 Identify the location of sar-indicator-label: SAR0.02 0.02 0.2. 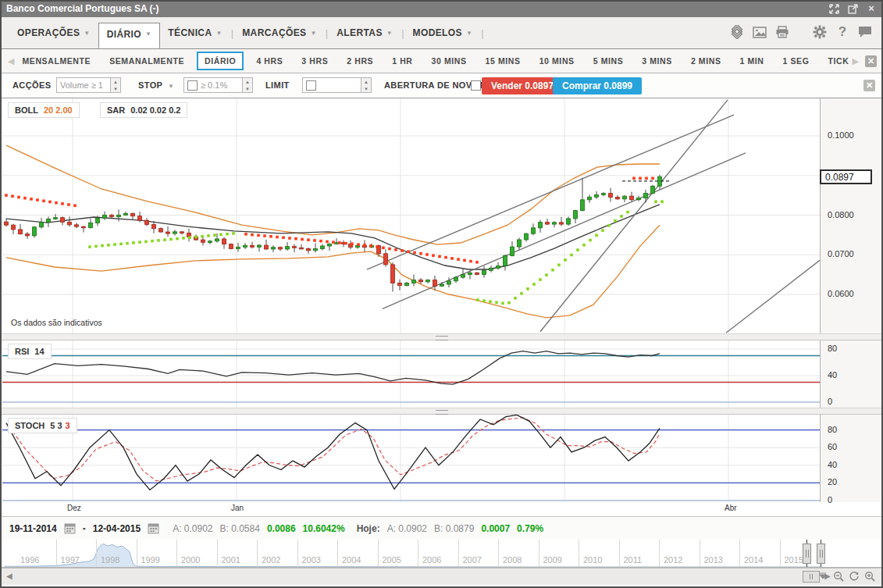
(144, 110).